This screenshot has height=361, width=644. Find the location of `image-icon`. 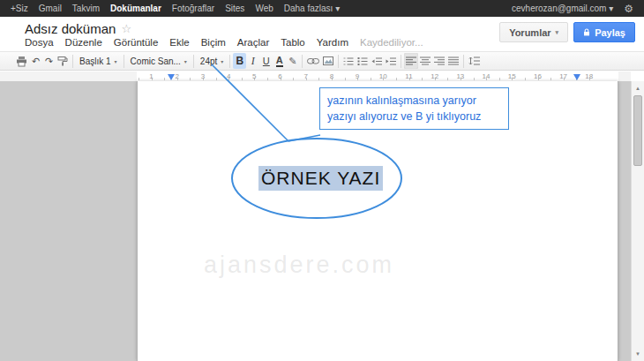

image-icon is located at coordinates (328, 61).